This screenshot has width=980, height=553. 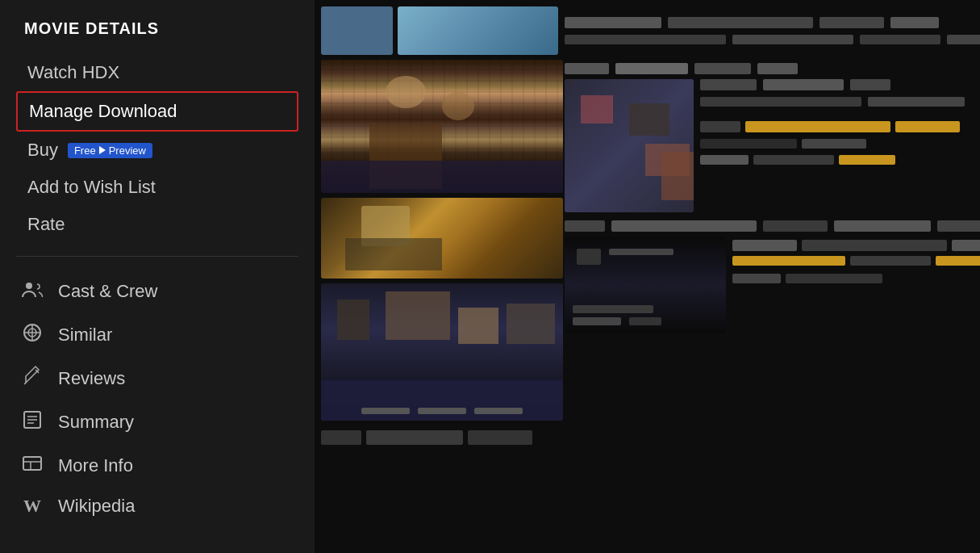 What do you see at coordinates (32, 466) in the screenshot?
I see `more-info-icon` at bounding box center [32, 466].